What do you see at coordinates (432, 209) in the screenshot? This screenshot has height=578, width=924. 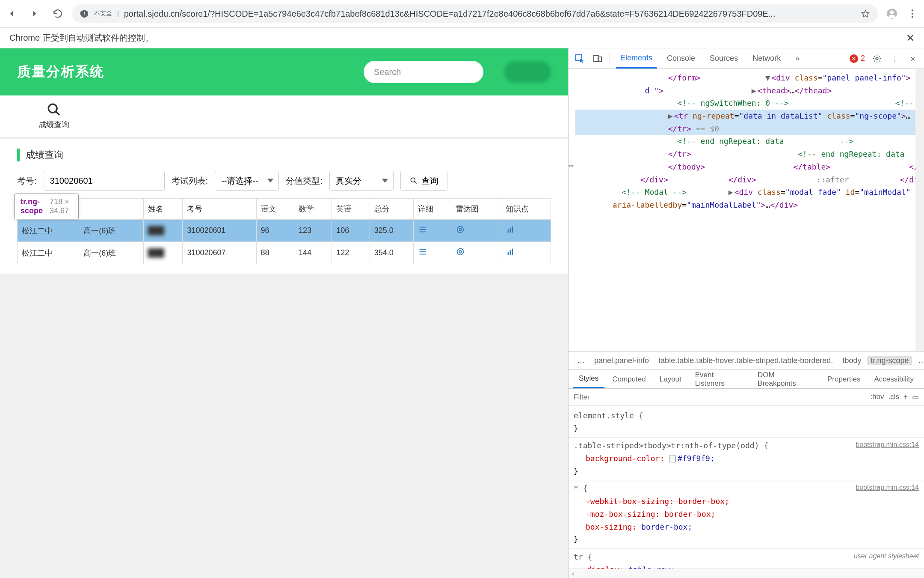 I see `col-detail: 详细` at bounding box center [432, 209].